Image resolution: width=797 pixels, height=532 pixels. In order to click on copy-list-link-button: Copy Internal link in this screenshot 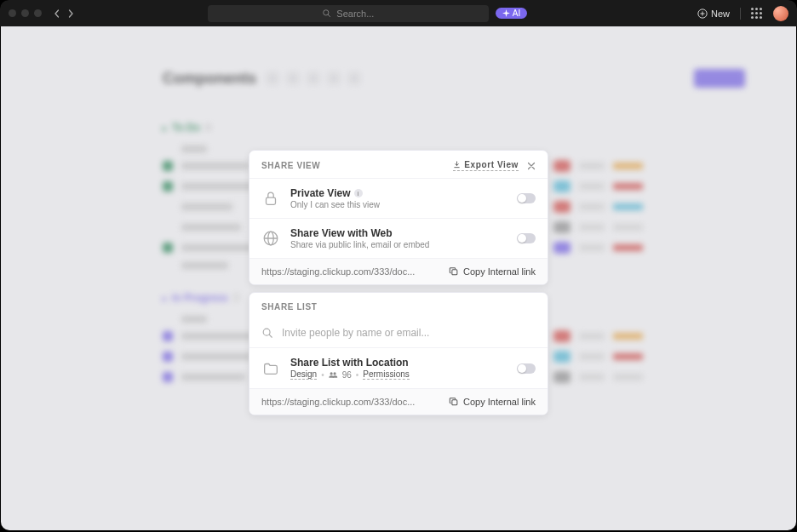, I will do `click(492, 402)`.